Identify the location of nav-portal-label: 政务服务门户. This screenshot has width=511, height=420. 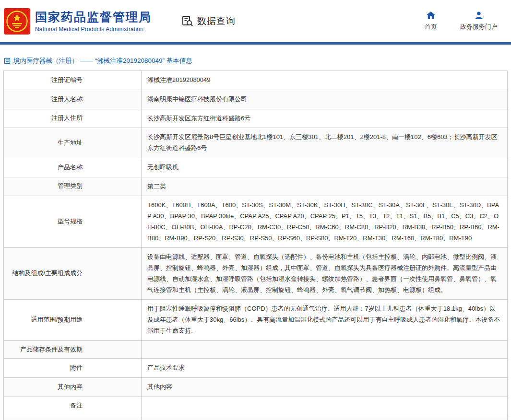
(479, 27).